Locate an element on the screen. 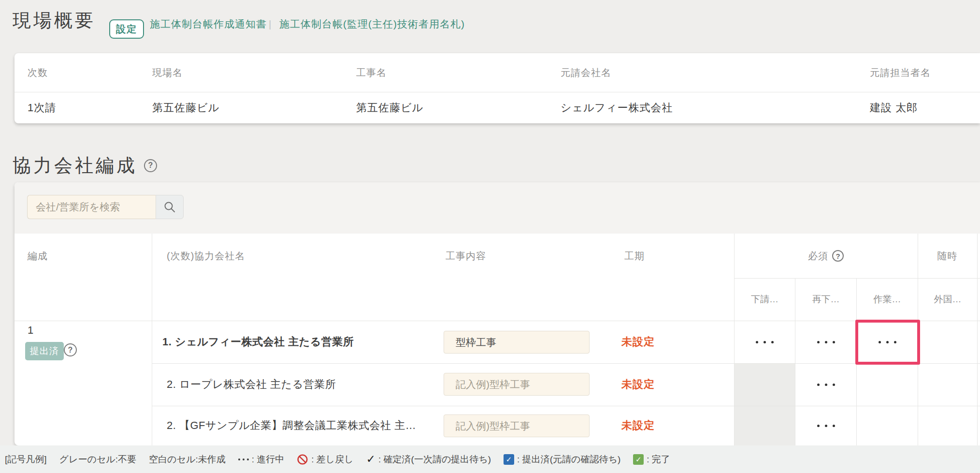 The width and height of the screenshot is (980, 473). column-header-motouke-kaisha: 元請会社名 is located at coordinates (586, 73).